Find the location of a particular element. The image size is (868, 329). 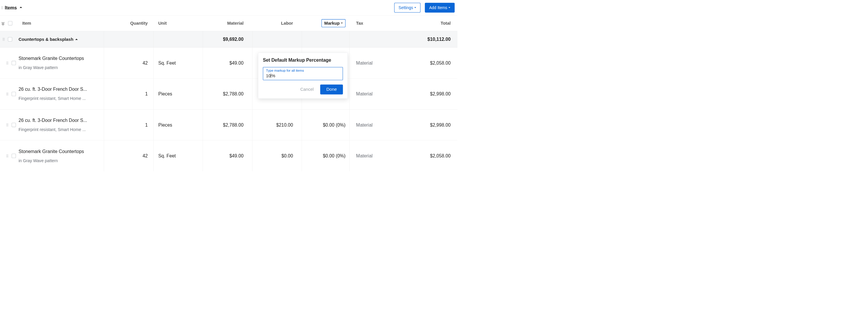

section-header: Items Settings Add Items is located at coordinates (229, 8).